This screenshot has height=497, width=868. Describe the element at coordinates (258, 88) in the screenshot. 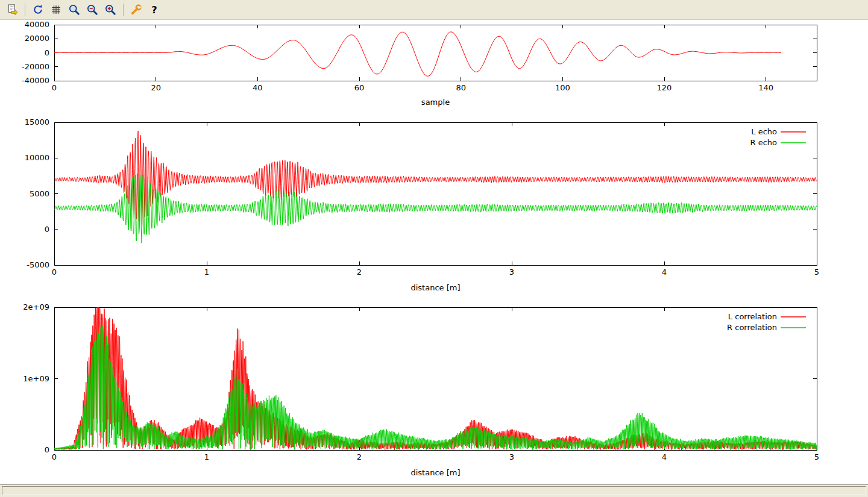

I see `x-tick-label: 40` at that location.